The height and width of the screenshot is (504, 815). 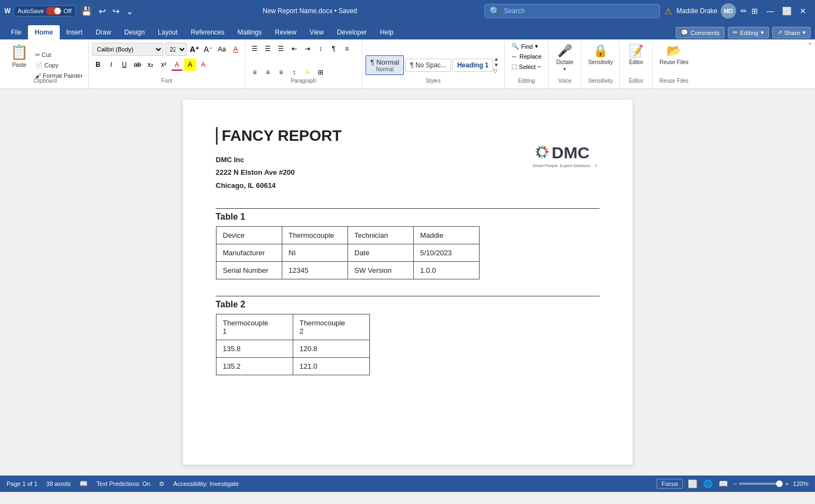 I want to click on table-cell: 12345, so click(x=315, y=271).